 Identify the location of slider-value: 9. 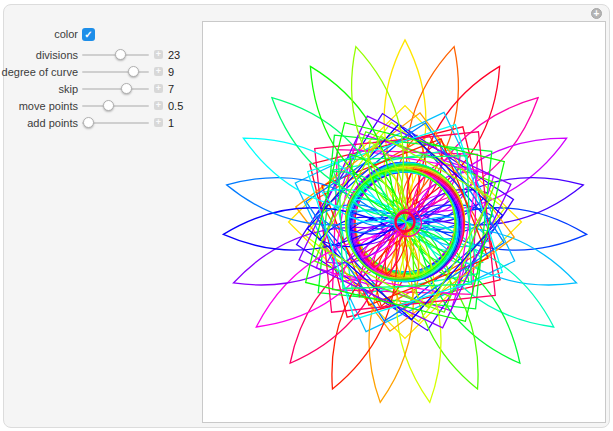
(171, 72).